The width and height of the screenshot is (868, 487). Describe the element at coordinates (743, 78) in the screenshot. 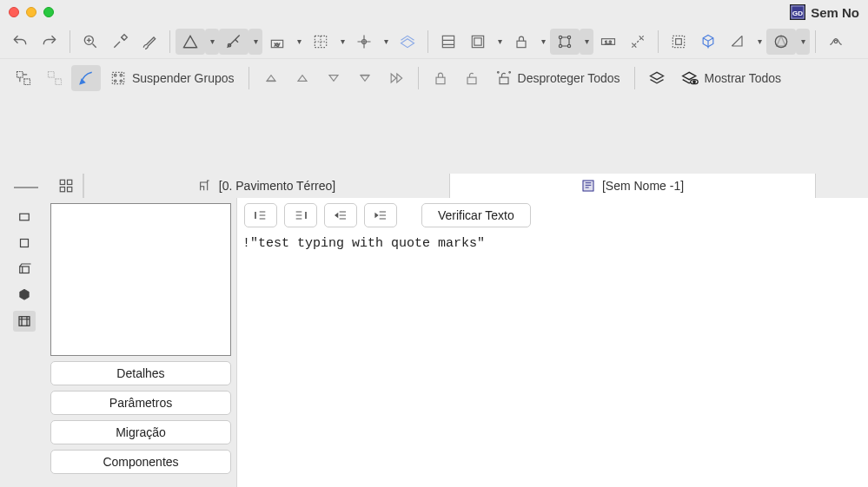

I see `show-all-label: Mostrar Todos` at that location.